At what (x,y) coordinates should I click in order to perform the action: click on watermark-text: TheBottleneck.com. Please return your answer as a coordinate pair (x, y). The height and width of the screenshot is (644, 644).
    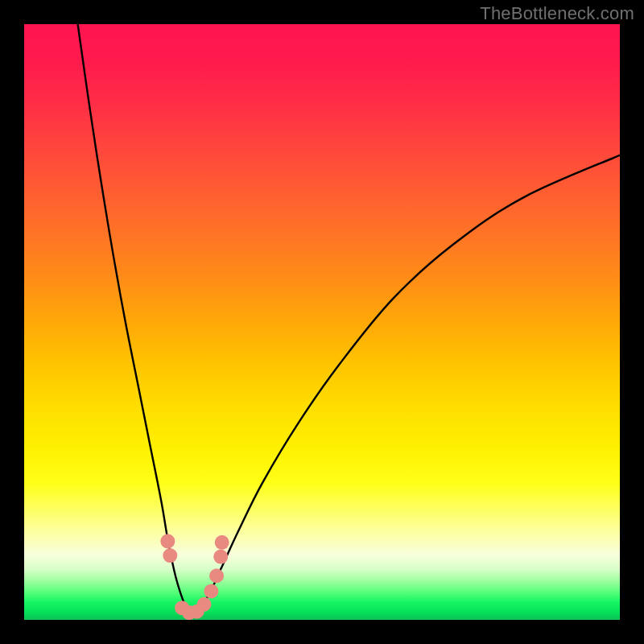
    Looking at the image, I should click on (557, 14).